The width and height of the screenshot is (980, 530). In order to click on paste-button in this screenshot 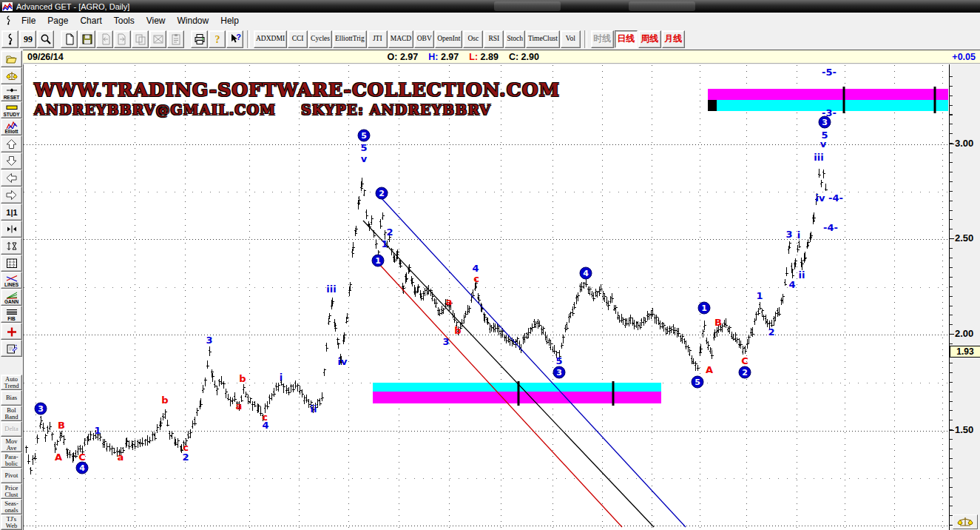, I will do `click(176, 39)`.